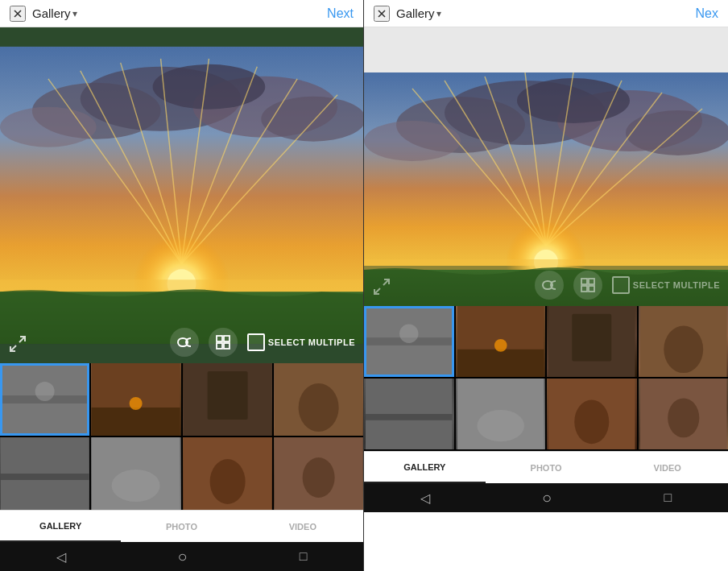 The image size is (728, 571). Describe the element at coordinates (256, 342) in the screenshot. I see `left-select-icon` at that location.